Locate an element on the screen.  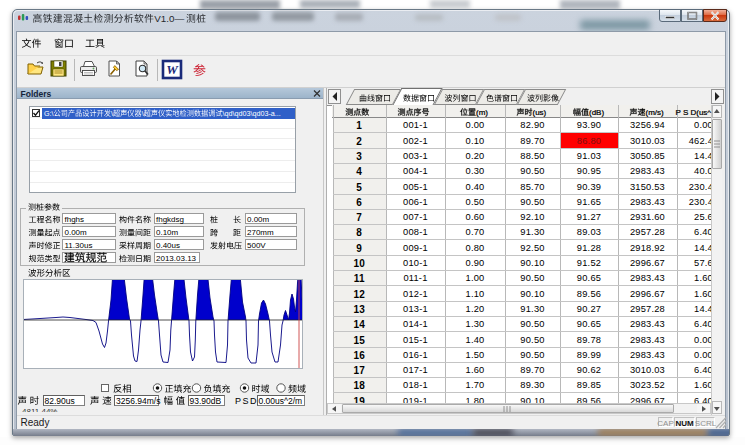
svg-text: 270mm is located at coordinates (260, 232).